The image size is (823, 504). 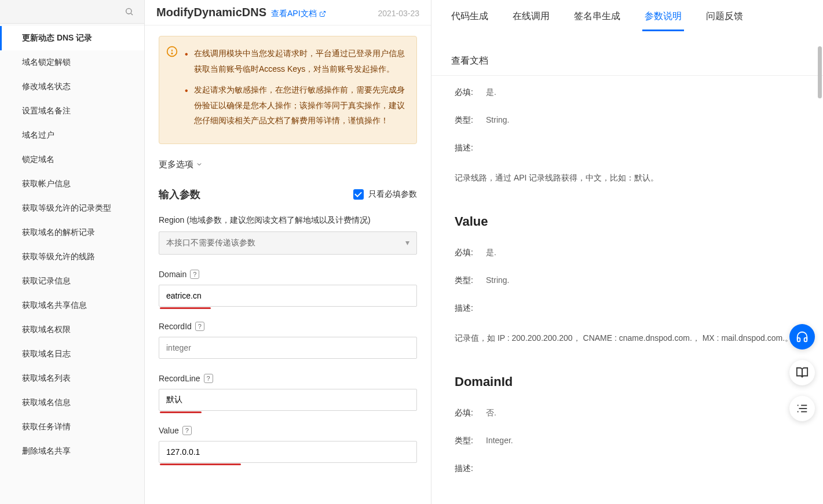 I want to click on tab: 代码生成, so click(x=470, y=19).